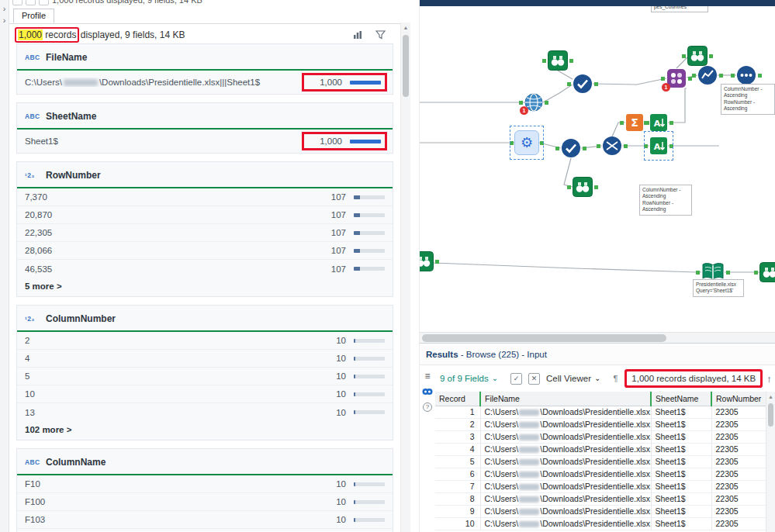 This screenshot has width=775, height=532. I want to click on value-row: 13 10, so click(205, 413).